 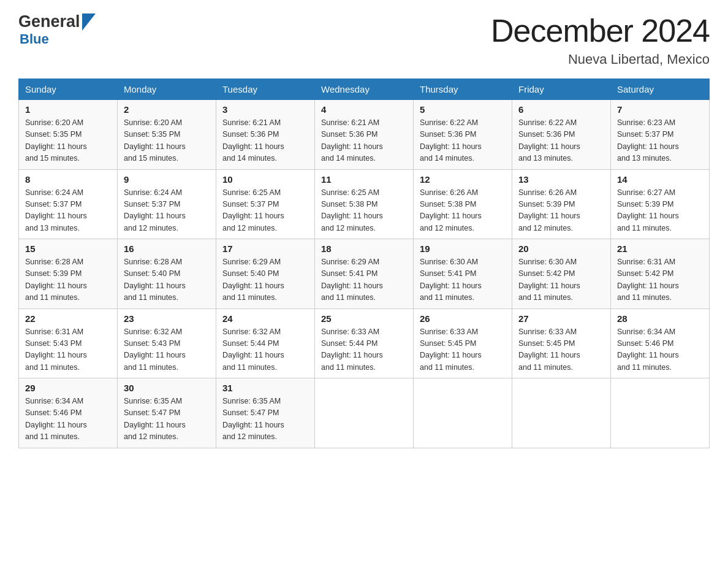 I want to click on calendar-cell: 31 Sunrise: 6:35 AM Sunset: 5:47 PM Dayl…, so click(x=266, y=413).